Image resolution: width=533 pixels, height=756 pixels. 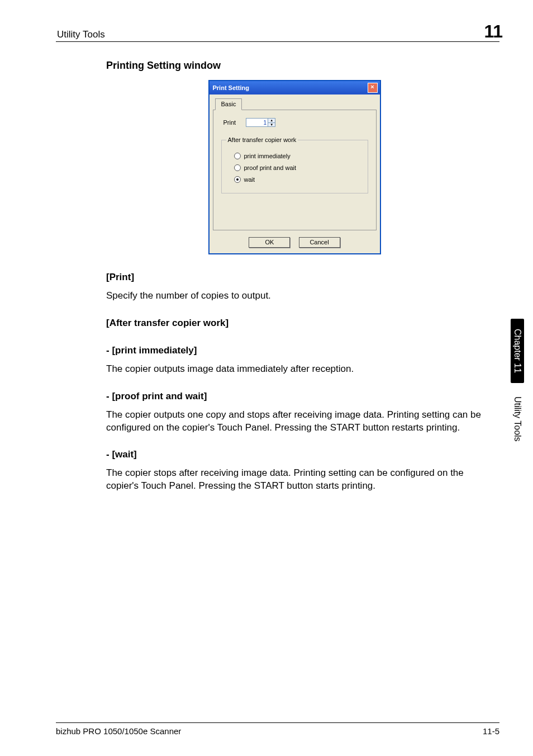 What do you see at coordinates (295, 167) in the screenshot?
I see `print-setting-dialog: Print Setting × Basic Print ▲ ▼` at bounding box center [295, 167].